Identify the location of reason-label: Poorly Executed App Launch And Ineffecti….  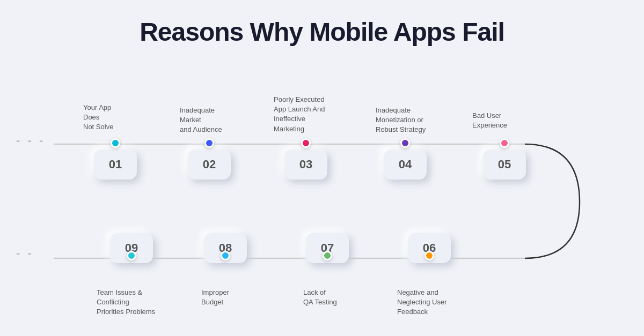
(311, 115).